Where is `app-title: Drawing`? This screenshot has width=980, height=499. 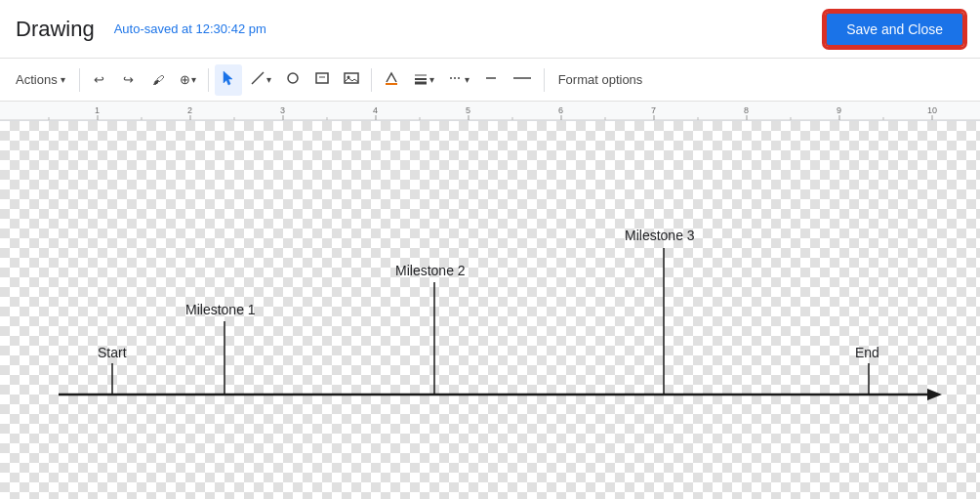
app-title: Drawing is located at coordinates (55, 29).